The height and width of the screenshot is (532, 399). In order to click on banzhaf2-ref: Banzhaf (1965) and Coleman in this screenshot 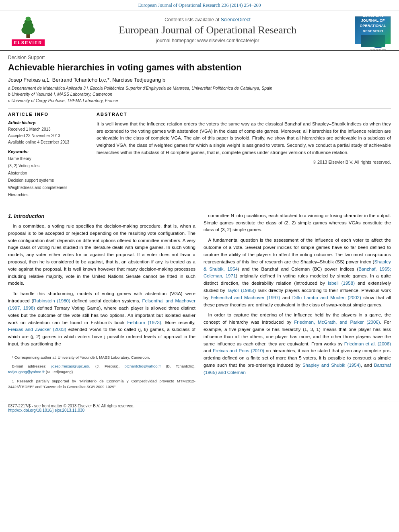, I will do `click(297, 369)`.